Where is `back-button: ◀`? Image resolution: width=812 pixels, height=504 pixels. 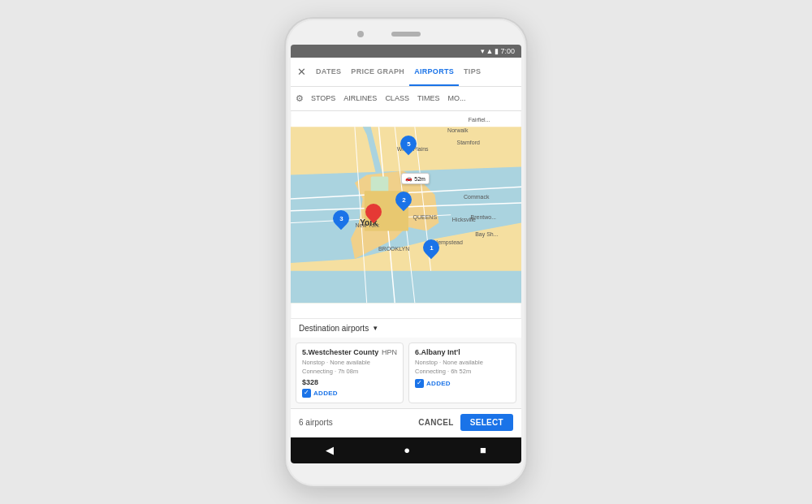 back-button: ◀ is located at coordinates (330, 450).